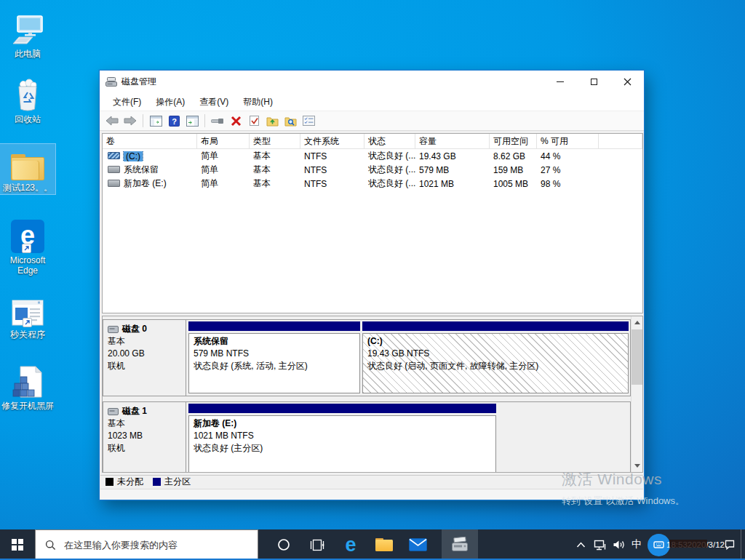  I want to click on show-desktop-button, so click(743, 545).